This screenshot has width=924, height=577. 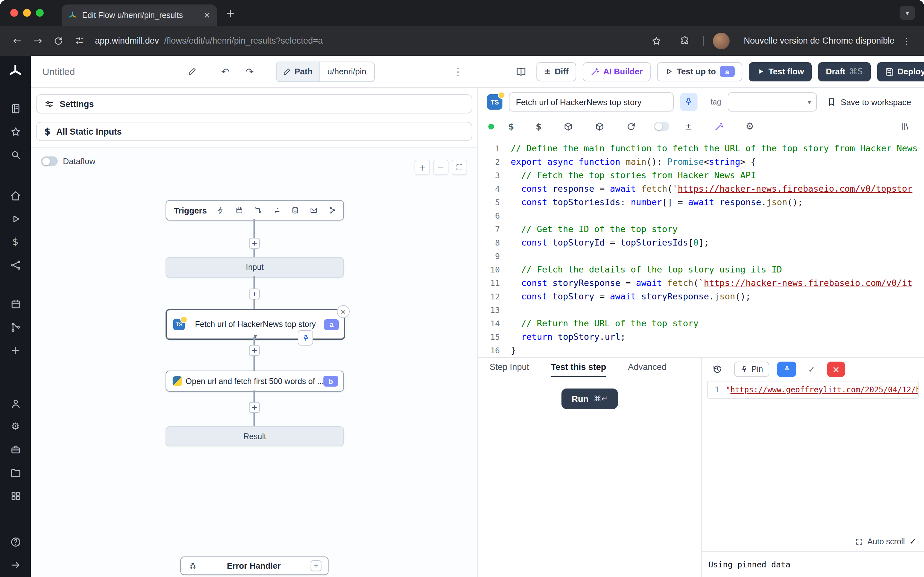 What do you see at coordinates (192, 71) in the screenshot?
I see `edit-name-pencil-icon` at bounding box center [192, 71].